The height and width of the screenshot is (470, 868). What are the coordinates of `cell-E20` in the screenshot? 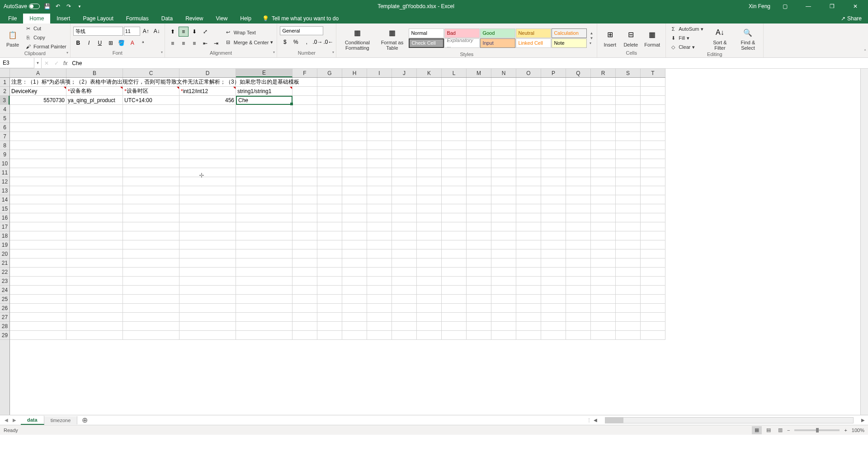 It's located at (264, 254).